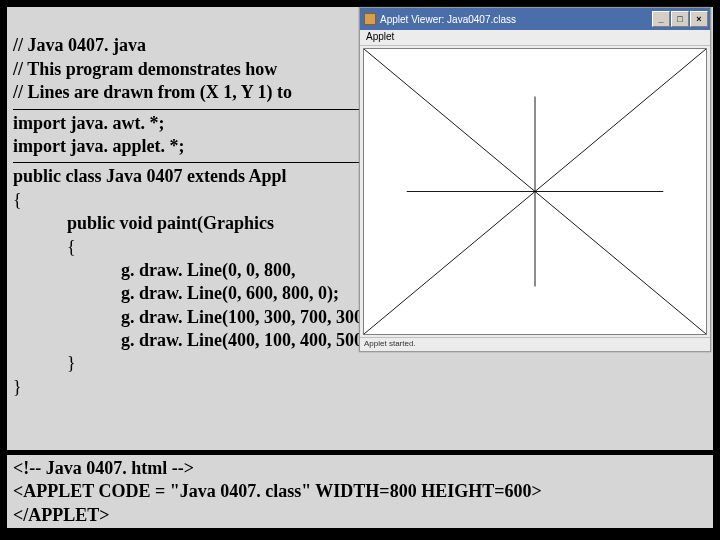 This screenshot has height=540, width=720. Describe the element at coordinates (370, 19) in the screenshot. I see `java-icon` at that location.